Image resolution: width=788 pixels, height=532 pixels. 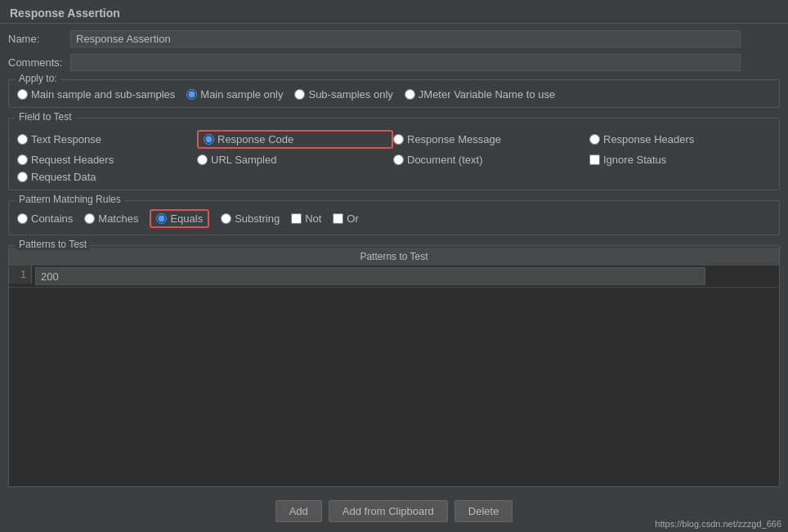 I want to click on request-data-option: Request Data, so click(x=107, y=177).